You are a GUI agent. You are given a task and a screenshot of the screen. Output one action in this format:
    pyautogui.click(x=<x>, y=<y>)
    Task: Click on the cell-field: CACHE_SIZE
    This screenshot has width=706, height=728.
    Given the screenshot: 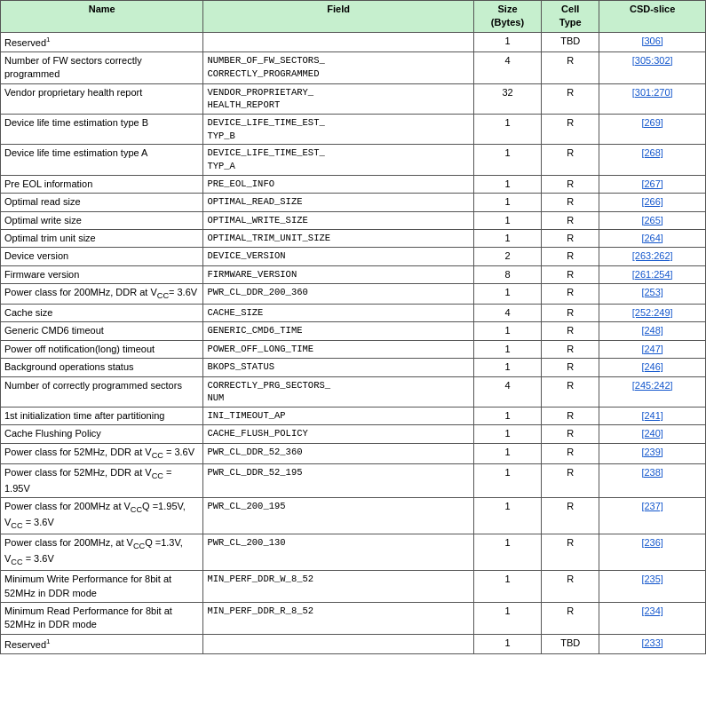 What is the action you would take?
    pyautogui.click(x=339, y=313)
    